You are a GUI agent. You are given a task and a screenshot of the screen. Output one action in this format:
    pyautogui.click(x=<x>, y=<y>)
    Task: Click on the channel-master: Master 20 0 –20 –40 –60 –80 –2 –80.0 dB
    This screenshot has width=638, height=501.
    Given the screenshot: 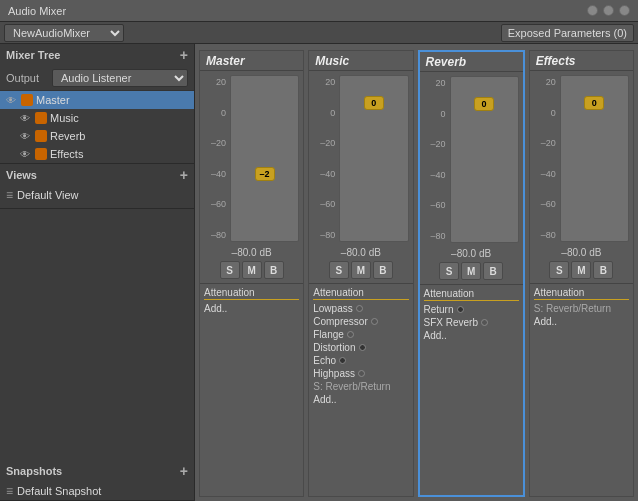 What is the action you would take?
    pyautogui.click(x=252, y=274)
    